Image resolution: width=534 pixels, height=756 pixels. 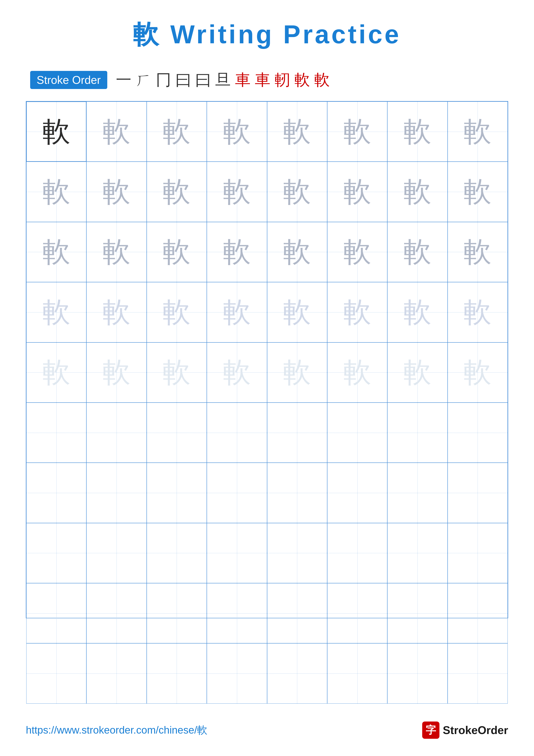 I want to click on logo-icon: 字, so click(x=431, y=730).